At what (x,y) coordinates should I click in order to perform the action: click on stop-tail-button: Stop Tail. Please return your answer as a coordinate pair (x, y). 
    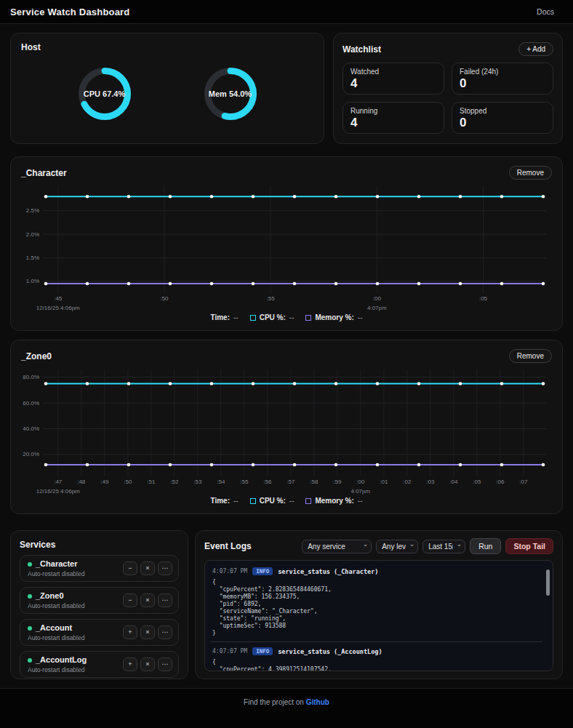
    Looking at the image, I should click on (529, 546).